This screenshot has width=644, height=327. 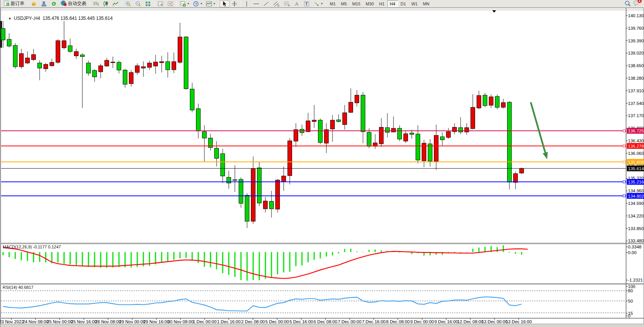 What do you see at coordinates (138, 4) in the screenshot?
I see `zoom-out-button` at bounding box center [138, 4].